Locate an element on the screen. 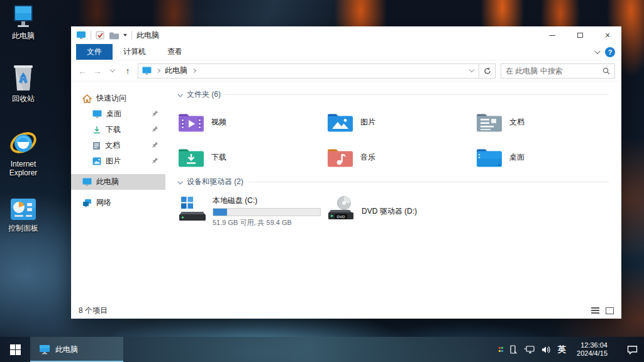 Image resolution: width=644 pixels, height=362 pixels. folder-tile-music: 音乐 is located at coordinates (401, 157).